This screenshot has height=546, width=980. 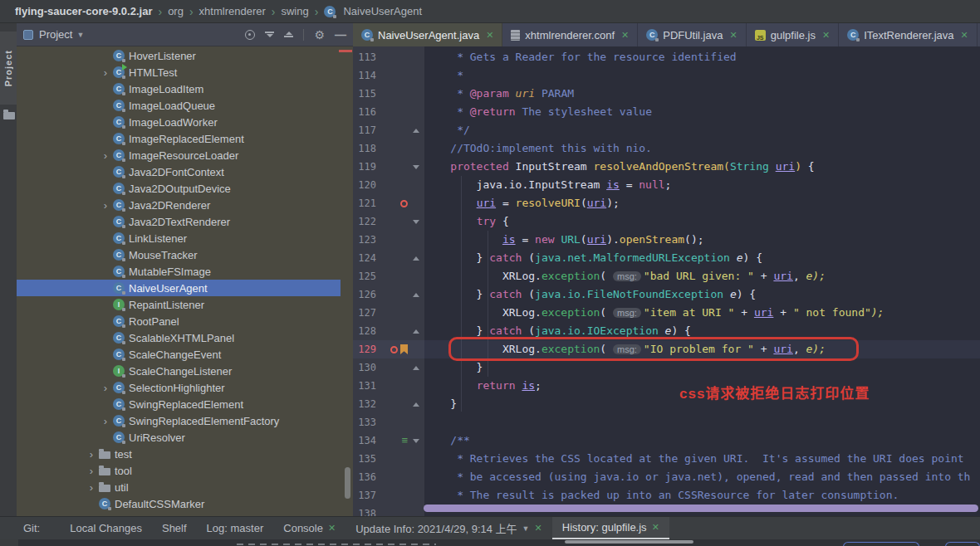 What do you see at coordinates (428, 35) in the screenshot?
I see `editor-tab-NaiveUserAgent.java: CNaiveUserAgent.java✕` at bounding box center [428, 35].